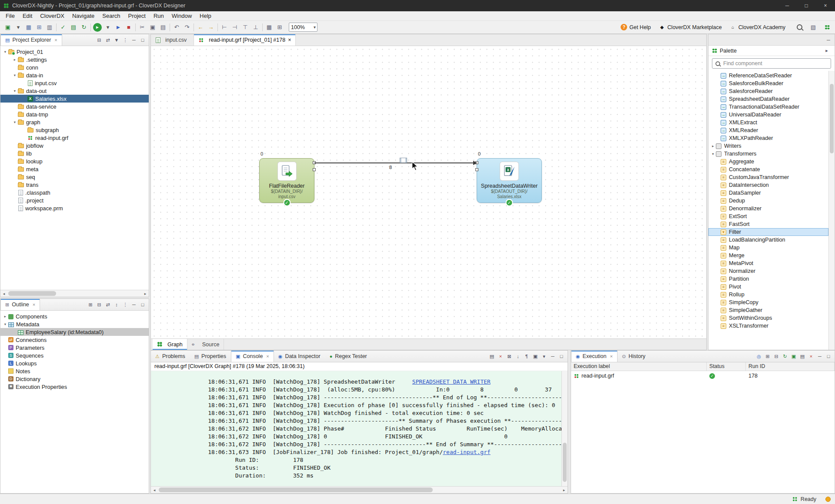 This screenshot has height=504, width=835. What do you see at coordinates (75, 130) in the screenshot?
I see `tree-item-subgraph: subgraph` at bounding box center [75, 130].